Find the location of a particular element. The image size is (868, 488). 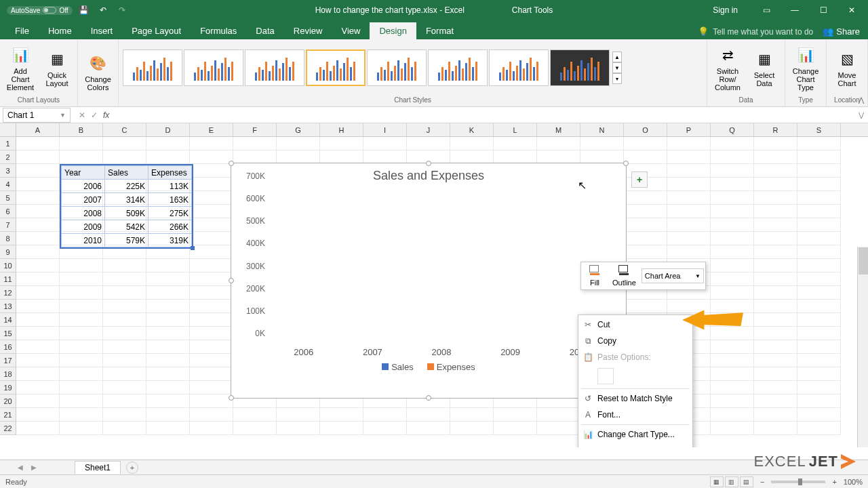

name-box: Chart 1▼ is located at coordinates (37, 115).